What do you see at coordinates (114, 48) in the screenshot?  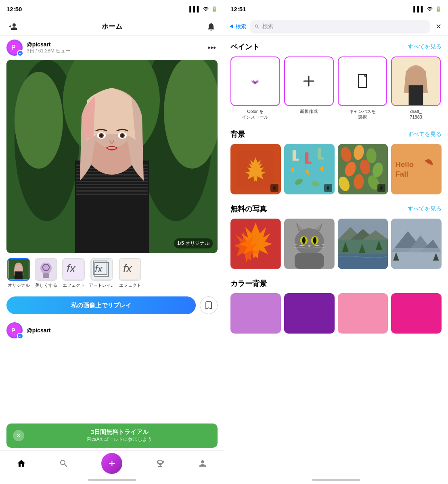 I see `post-meta: @picsart 3日 / 61.28M ビュー` at bounding box center [114, 48].